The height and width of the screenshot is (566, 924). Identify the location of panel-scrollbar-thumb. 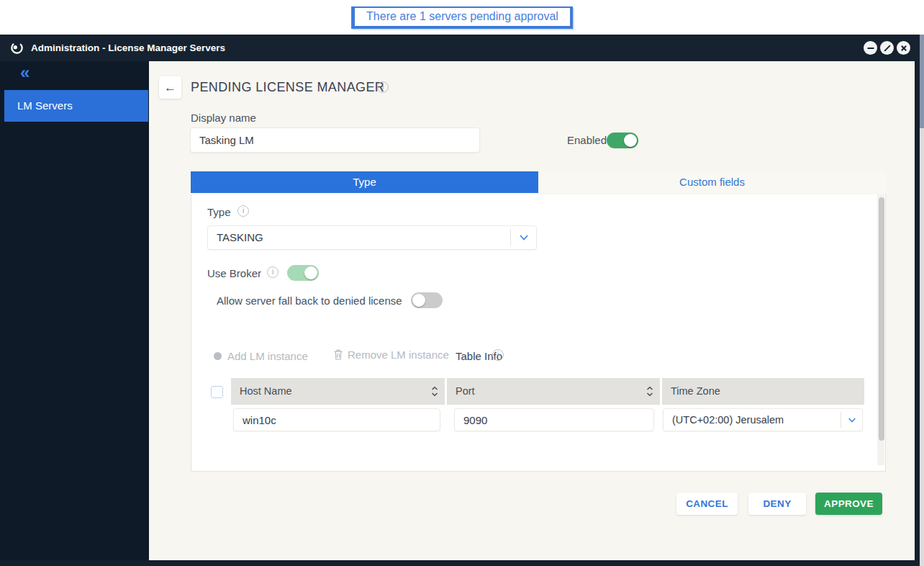
(882, 319).